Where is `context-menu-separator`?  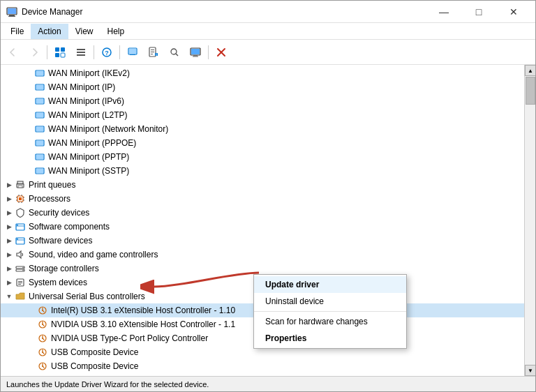 context-menu-separator is located at coordinates (330, 311).